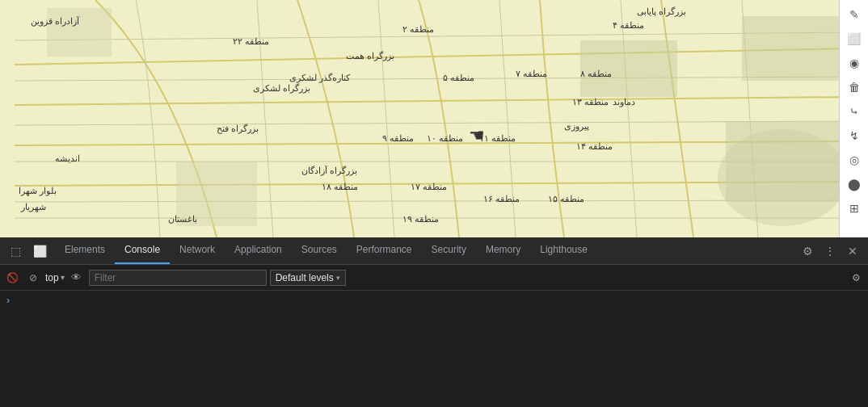  I want to click on svg-text: منطقه ۹, so click(398, 138).